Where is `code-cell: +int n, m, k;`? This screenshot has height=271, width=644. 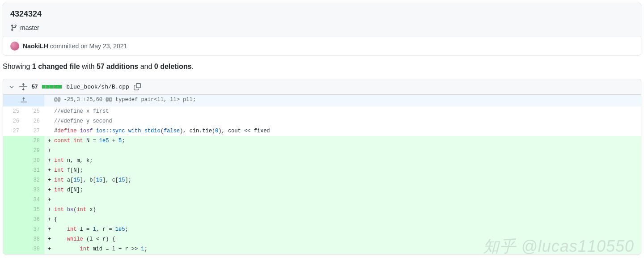 code-cell: +int n, m, k; is located at coordinates (343, 161).